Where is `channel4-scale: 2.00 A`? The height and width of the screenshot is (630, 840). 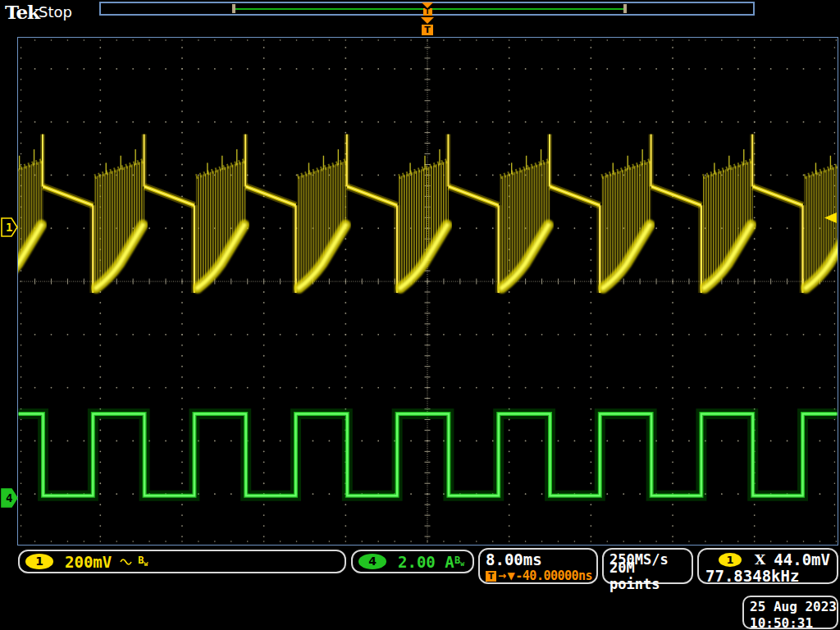
channel4-scale: 2.00 A is located at coordinates (427, 562).